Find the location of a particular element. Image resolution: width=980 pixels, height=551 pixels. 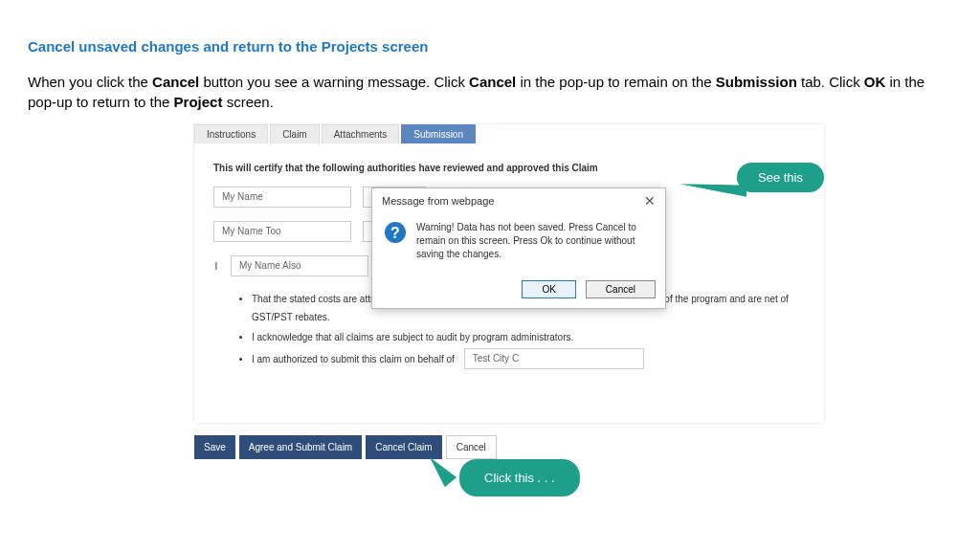

tab-attachments: Attachments is located at coordinates (361, 134).